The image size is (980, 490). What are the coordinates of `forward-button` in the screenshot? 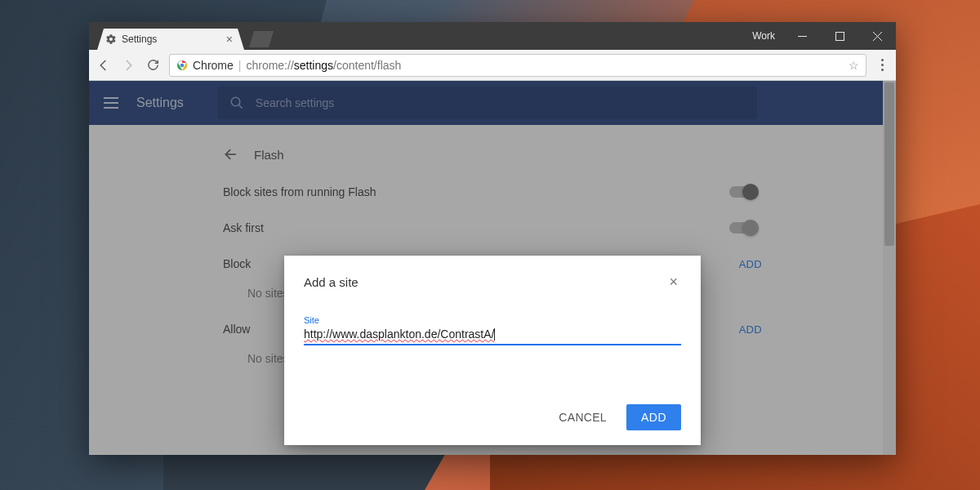 It's located at (128, 65).